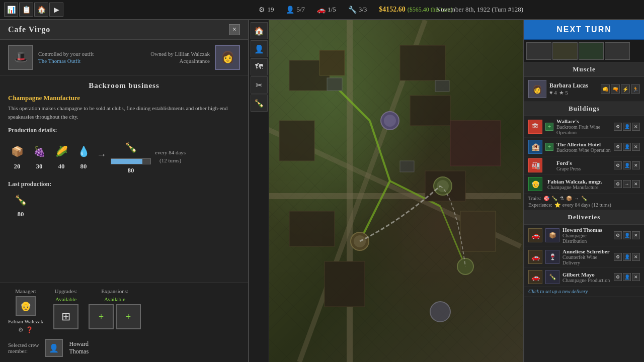  Describe the element at coordinates (352, 10) in the screenshot. I see `other-icon: 🔧` at that location.